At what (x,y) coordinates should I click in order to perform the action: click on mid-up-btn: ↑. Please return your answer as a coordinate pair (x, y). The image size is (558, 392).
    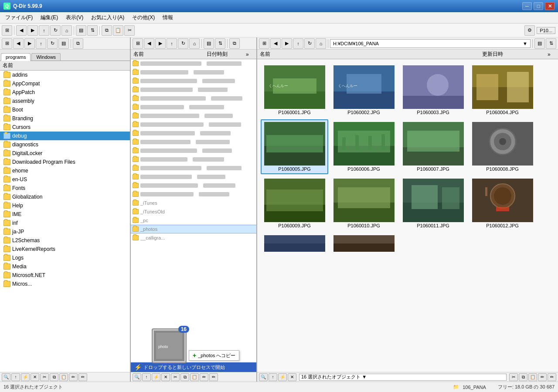
    Looking at the image, I should click on (172, 44).